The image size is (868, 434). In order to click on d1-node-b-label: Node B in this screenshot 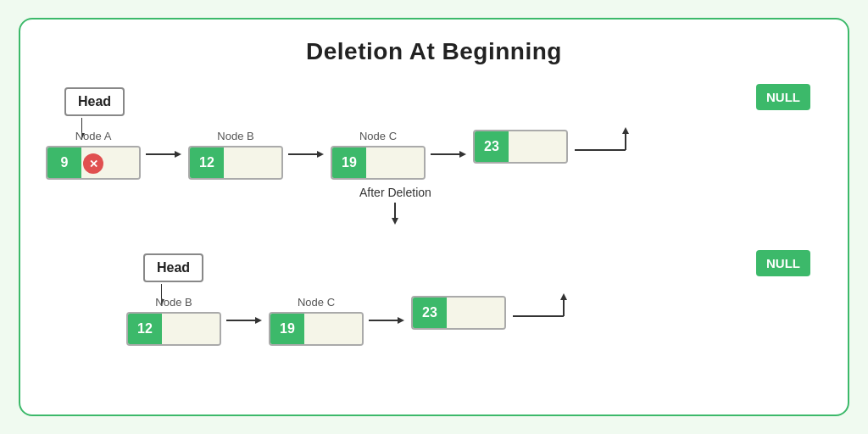, I will do `click(236, 136)`.